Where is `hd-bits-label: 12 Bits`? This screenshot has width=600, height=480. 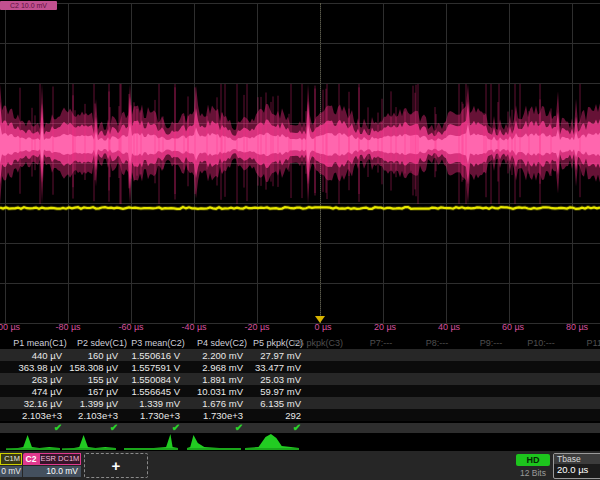 hd-bits-label: 12 Bits is located at coordinates (533, 473).